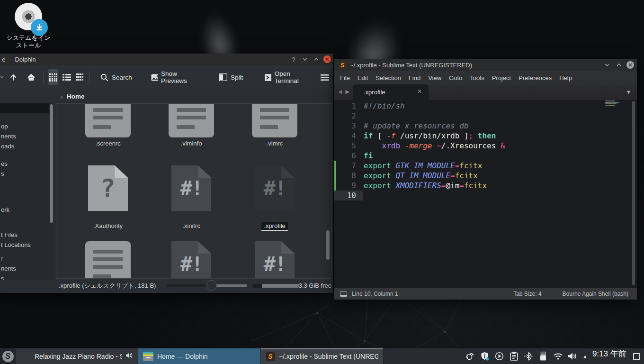 This screenshot has height=364, width=644. Describe the element at coordinates (4, 164) in the screenshot. I see `sidebar-item-fragment: es` at that location.